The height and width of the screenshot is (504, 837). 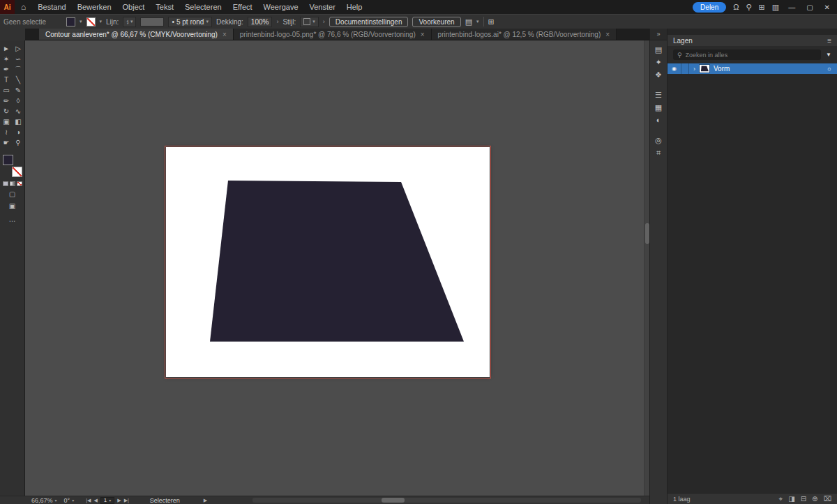 What do you see at coordinates (658, 35) in the screenshot?
I see `expand-panels-icon: »` at bounding box center [658, 35].